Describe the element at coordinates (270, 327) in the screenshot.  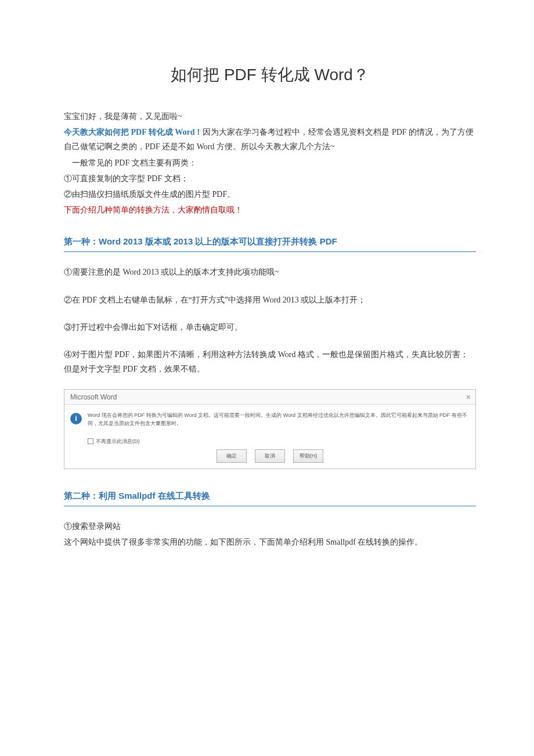
I see `method1-step3: ③打开过程中会弹出如下对话框，单击确定即可。` at that location.